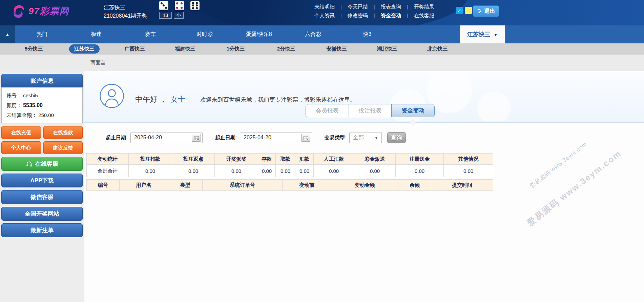 The image size is (644, 302). What do you see at coordinates (459, 10) in the screenshot?
I see `theme-blue-checkbox: ✓` at bounding box center [459, 10].